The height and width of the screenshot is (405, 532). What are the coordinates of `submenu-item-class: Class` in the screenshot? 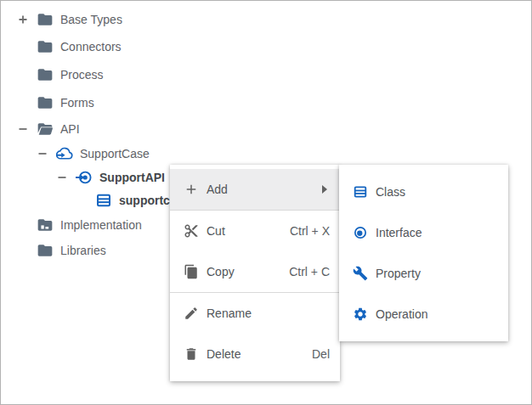 It's located at (423, 192).